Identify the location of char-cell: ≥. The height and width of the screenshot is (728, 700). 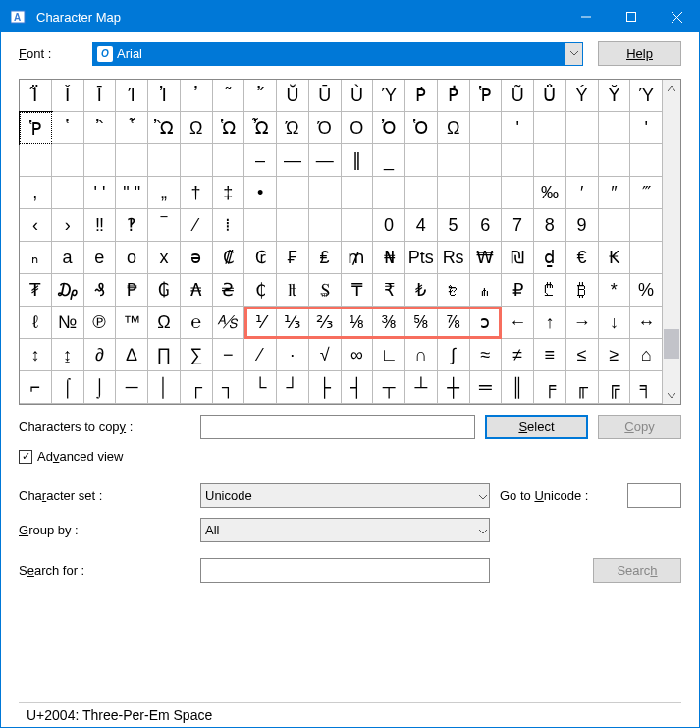
(615, 356).